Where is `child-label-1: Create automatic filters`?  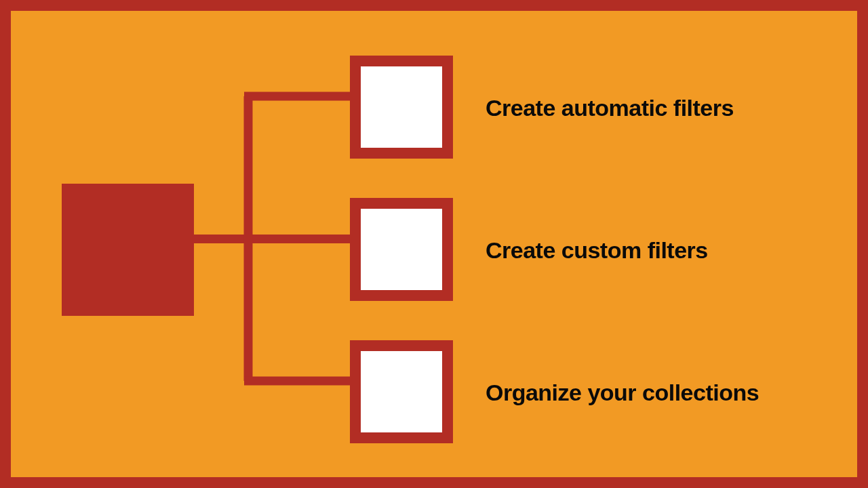 child-label-1: Create automatic filters is located at coordinates (610, 108).